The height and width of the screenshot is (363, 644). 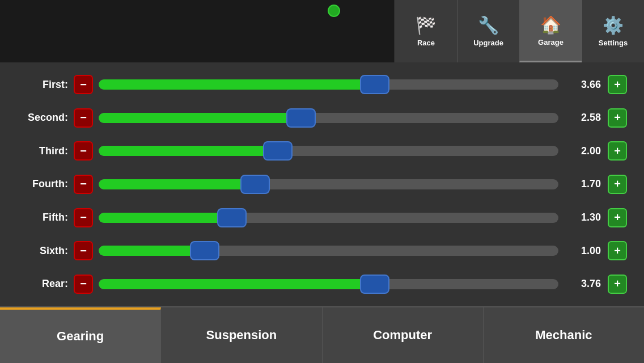 What do you see at coordinates (329, 151) in the screenshot?
I see `slider-track-third` at bounding box center [329, 151].